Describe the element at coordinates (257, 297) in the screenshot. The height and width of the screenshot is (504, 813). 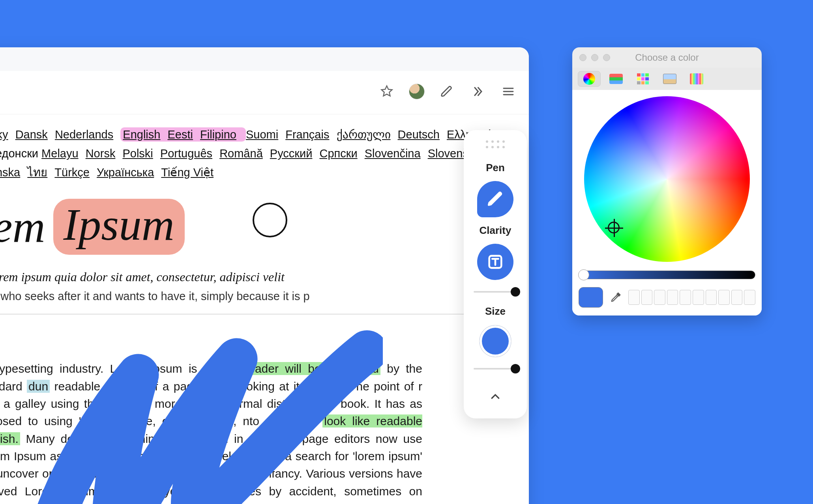
I see `subtitle-plain: self, who seeks after it and wants to ha…` at that location.